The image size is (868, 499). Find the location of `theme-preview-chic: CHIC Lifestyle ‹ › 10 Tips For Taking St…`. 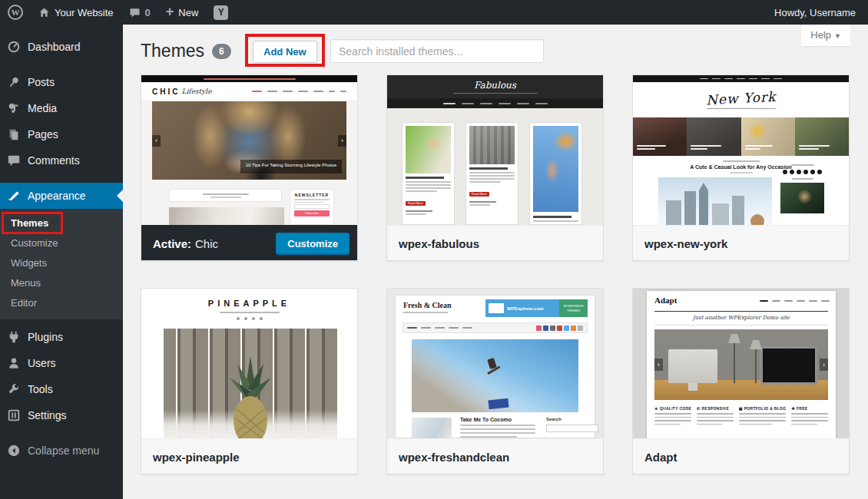

theme-preview-chic: CHIC Lifestyle ‹ › 10 Tips For Taking St… is located at coordinates (249, 150).